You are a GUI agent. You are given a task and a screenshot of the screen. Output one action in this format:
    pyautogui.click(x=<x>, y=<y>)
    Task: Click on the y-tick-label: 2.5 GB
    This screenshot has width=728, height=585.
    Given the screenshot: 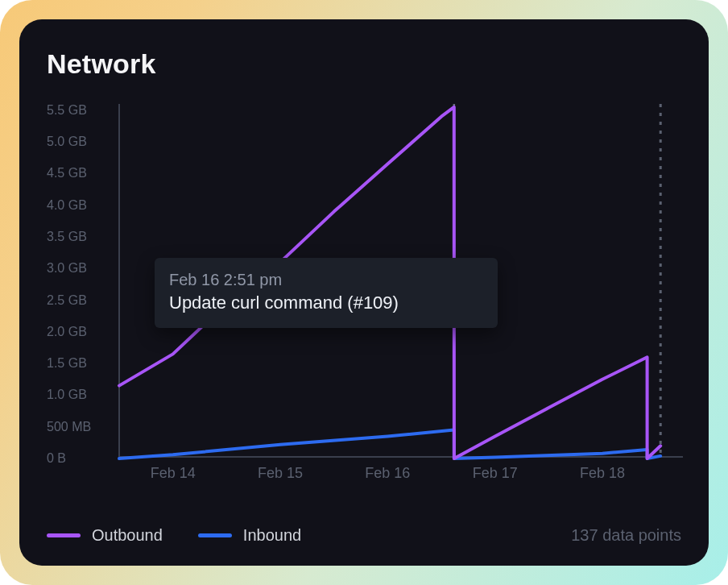 What is the action you would take?
    pyautogui.click(x=79, y=301)
    